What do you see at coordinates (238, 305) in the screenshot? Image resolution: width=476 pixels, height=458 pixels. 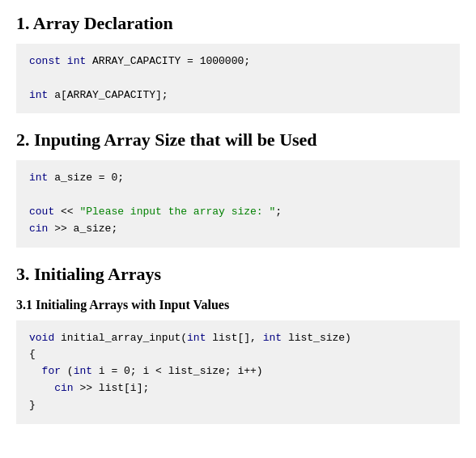 I see `subsection31-heading: 3.1 Initialing Arrays with Input Values` at bounding box center [238, 305].